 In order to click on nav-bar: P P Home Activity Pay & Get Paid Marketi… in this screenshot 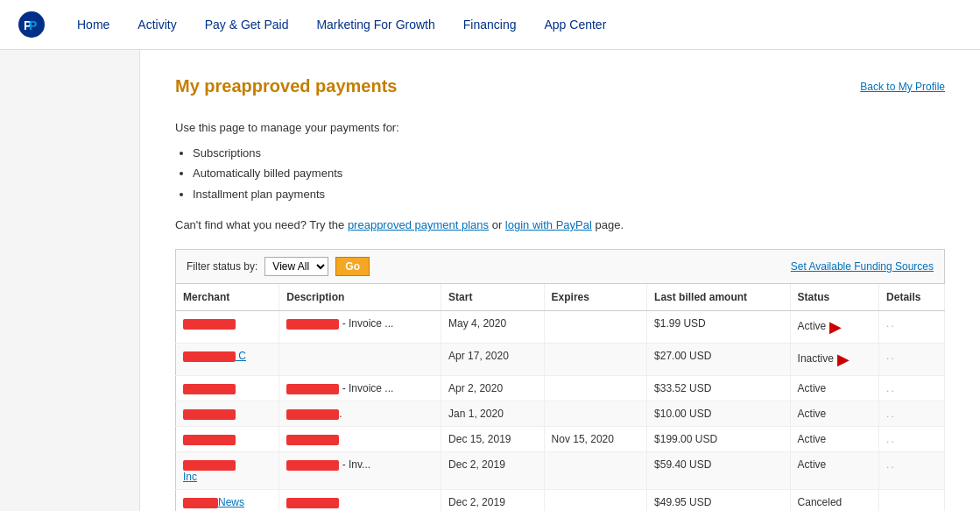, I will do `click(490, 25)`.